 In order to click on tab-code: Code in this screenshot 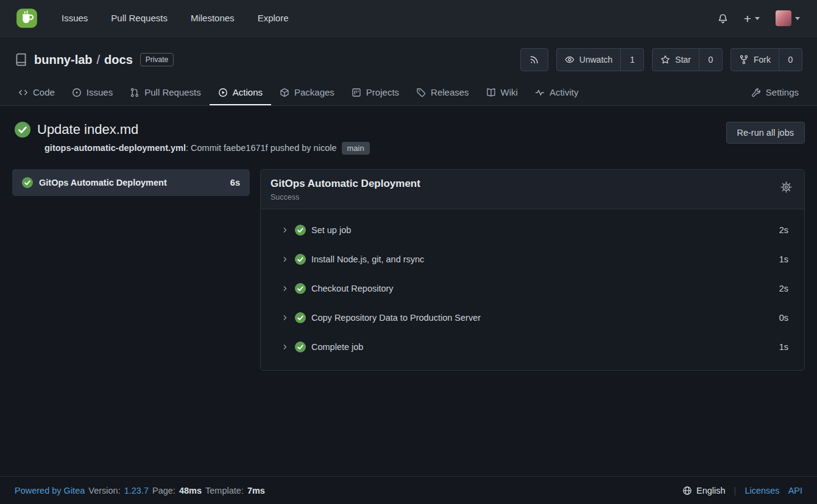, I will do `click(37, 93)`.